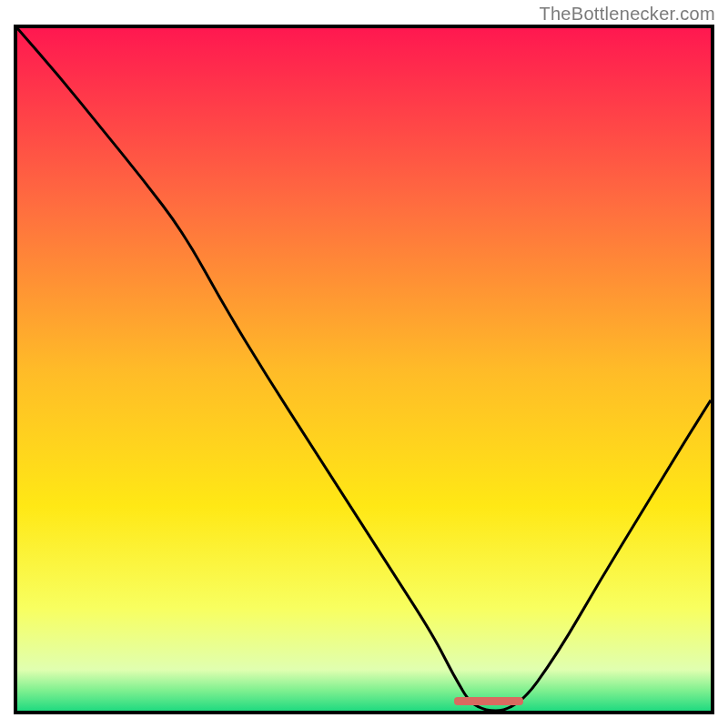 The width and height of the screenshot is (728, 728). What do you see at coordinates (489, 701) in the screenshot?
I see `optimal-range-marker` at bounding box center [489, 701].